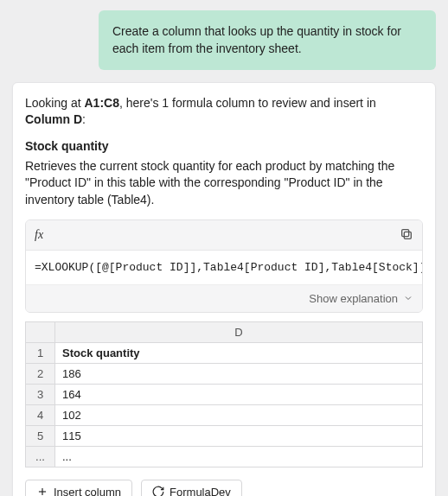 The width and height of the screenshot is (448, 496). What do you see at coordinates (247, 103) in the screenshot?
I see `intro-mid: , here's 1 formula column to review and …` at bounding box center [247, 103].